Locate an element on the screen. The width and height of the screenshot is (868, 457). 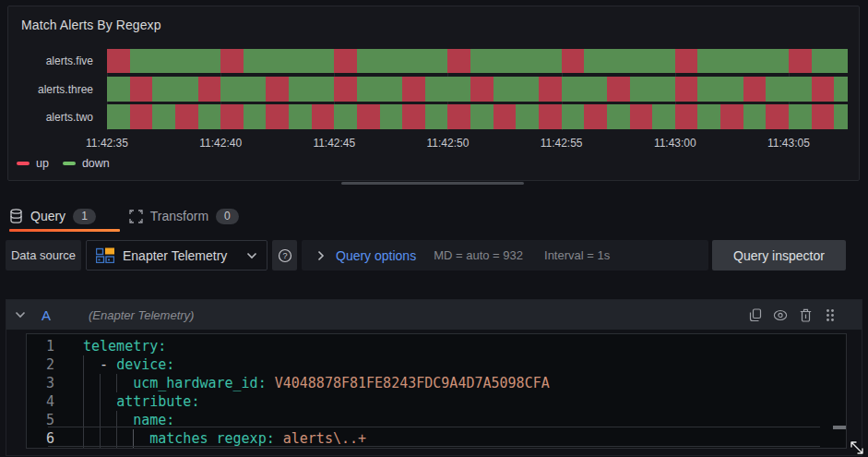
line-number: 3 is located at coordinates (41, 383).